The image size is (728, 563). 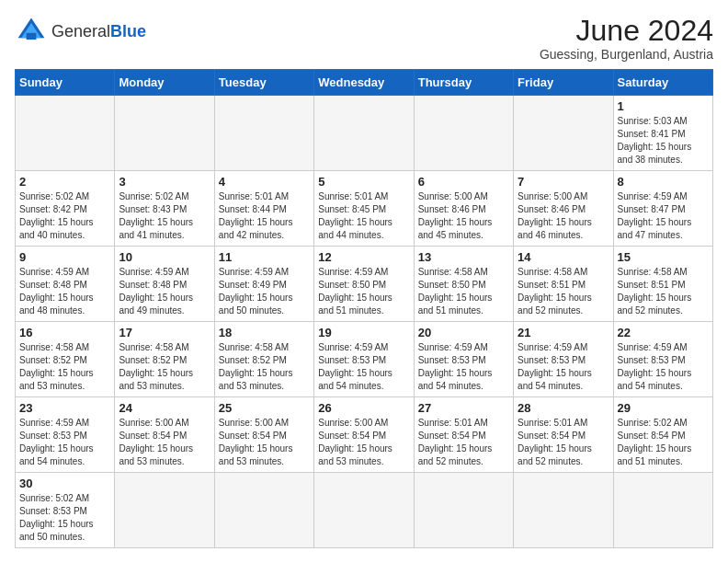 What do you see at coordinates (364, 209) in the screenshot?
I see `calendar-week-row: 2Sunrise: 5:02 AM Sunset: 8:42 PM Daylig…` at bounding box center [364, 209].